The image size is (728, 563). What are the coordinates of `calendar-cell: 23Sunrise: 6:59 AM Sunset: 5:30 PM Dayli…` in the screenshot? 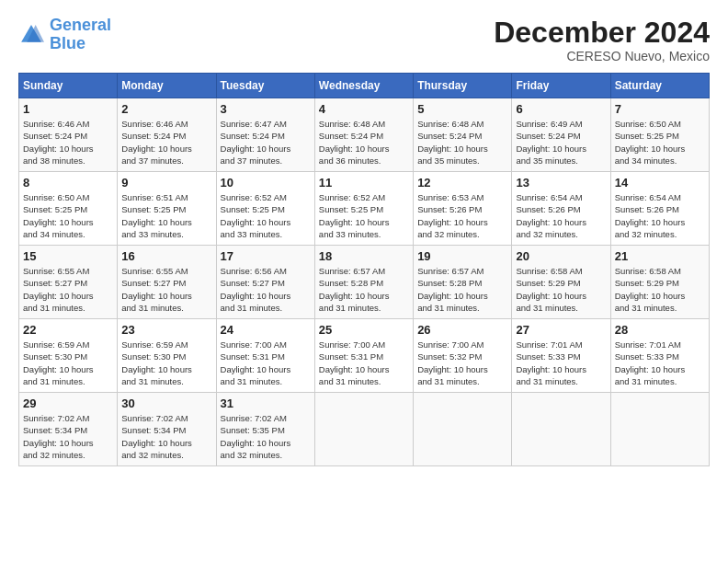 It's located at (167, 356).